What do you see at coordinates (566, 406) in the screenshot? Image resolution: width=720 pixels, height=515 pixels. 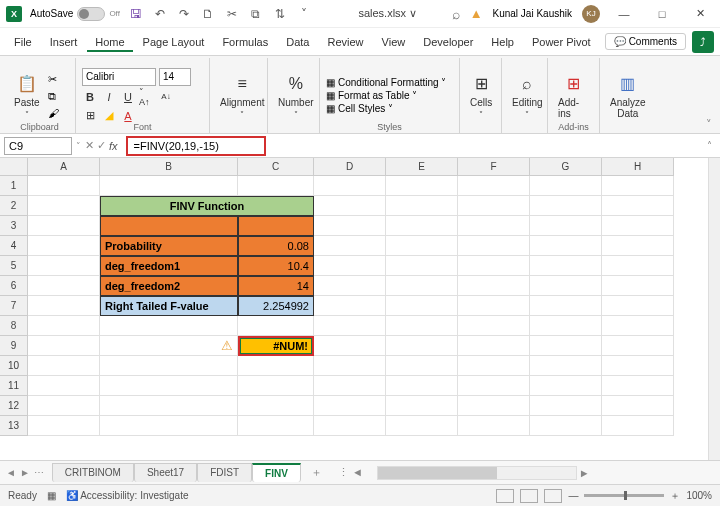 I see `cell-G12` at bounding box center [566, 406].